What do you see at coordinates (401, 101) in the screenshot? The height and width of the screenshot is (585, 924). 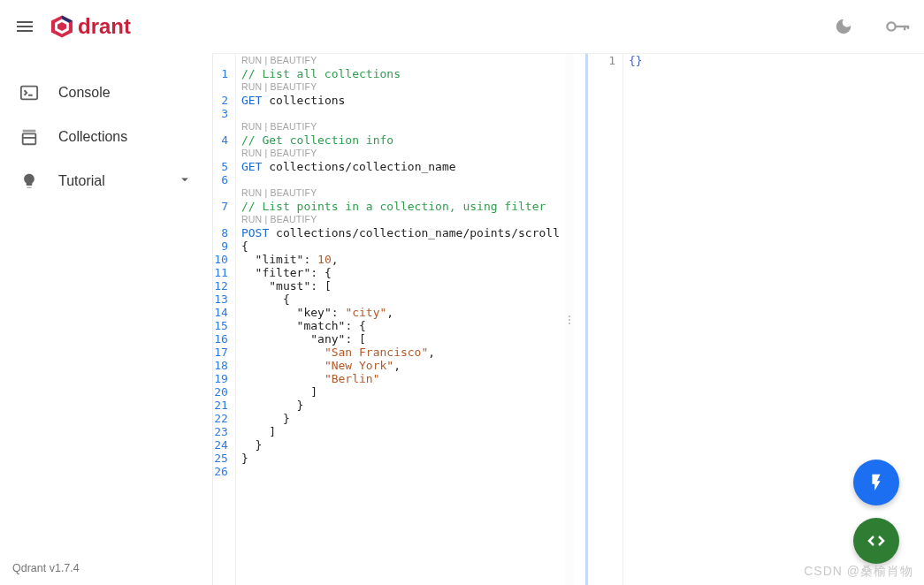 I see `code-line: GET collections` at bounding box center [401, 101].